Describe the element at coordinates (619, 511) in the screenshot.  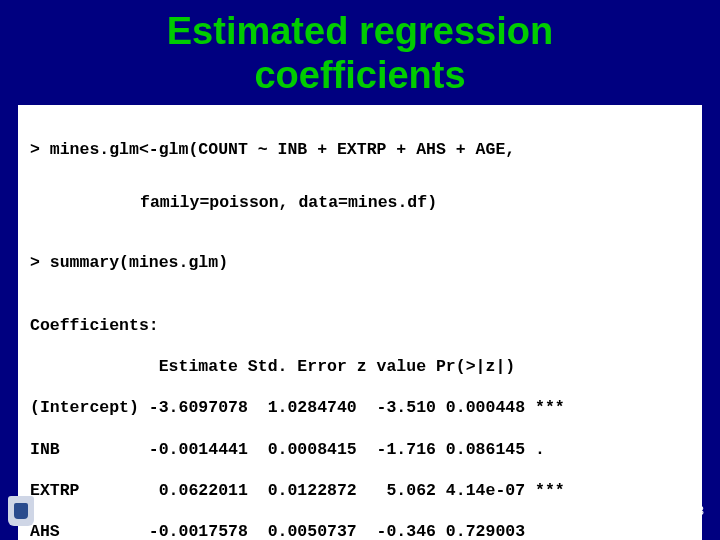
I see `slide-number: STATS 330 Lecture 26: Slide 13` at that location.